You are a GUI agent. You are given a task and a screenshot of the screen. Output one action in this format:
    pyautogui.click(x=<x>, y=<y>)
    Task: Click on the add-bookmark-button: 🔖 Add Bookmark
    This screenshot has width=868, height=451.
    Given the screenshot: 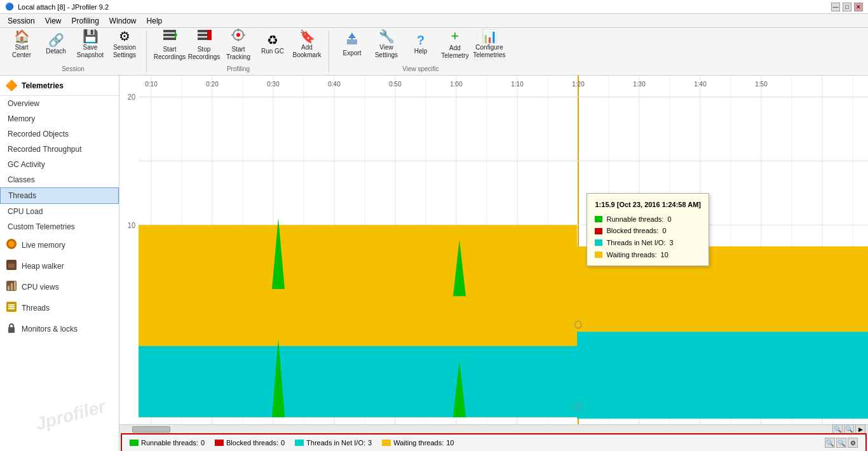 What is the action you would take?
    pyautogui.click(x=307, y=44)
    